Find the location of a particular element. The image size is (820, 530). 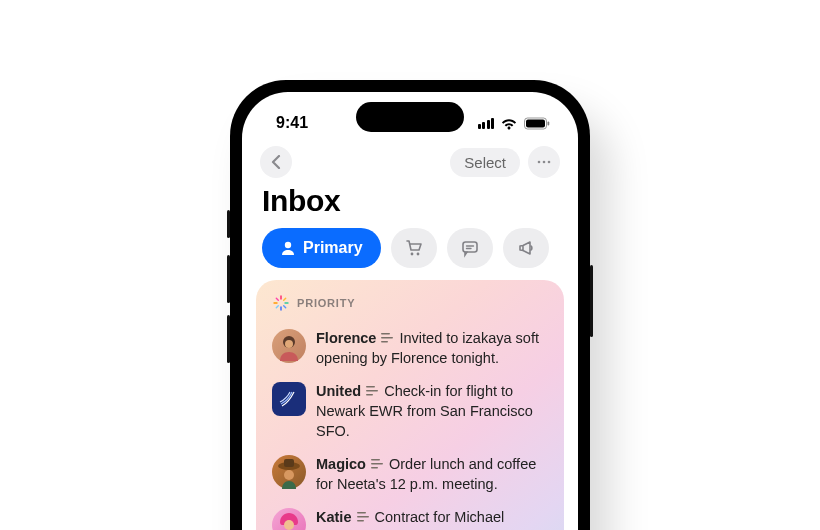

message-sender: United is located at coordinates (338, 391).